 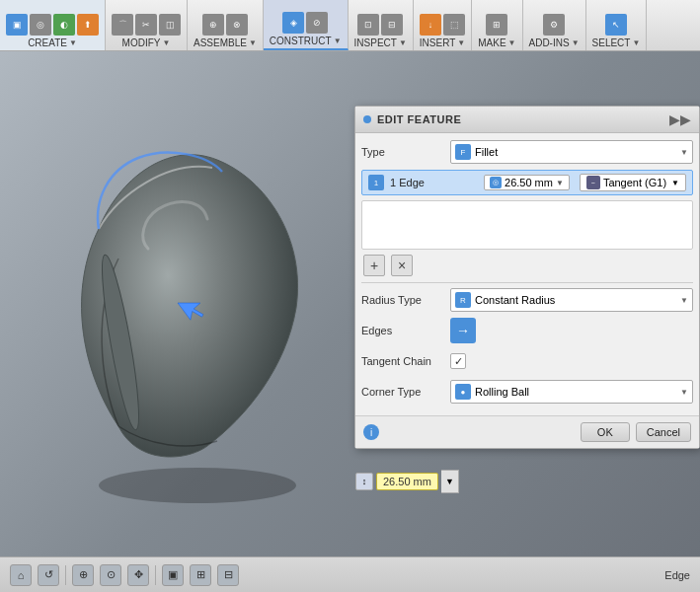 What do you see at coordinates (122, 25) in the screenshot?
I see `modify-icon-1: ⌒` at bounding box center [122, 25].